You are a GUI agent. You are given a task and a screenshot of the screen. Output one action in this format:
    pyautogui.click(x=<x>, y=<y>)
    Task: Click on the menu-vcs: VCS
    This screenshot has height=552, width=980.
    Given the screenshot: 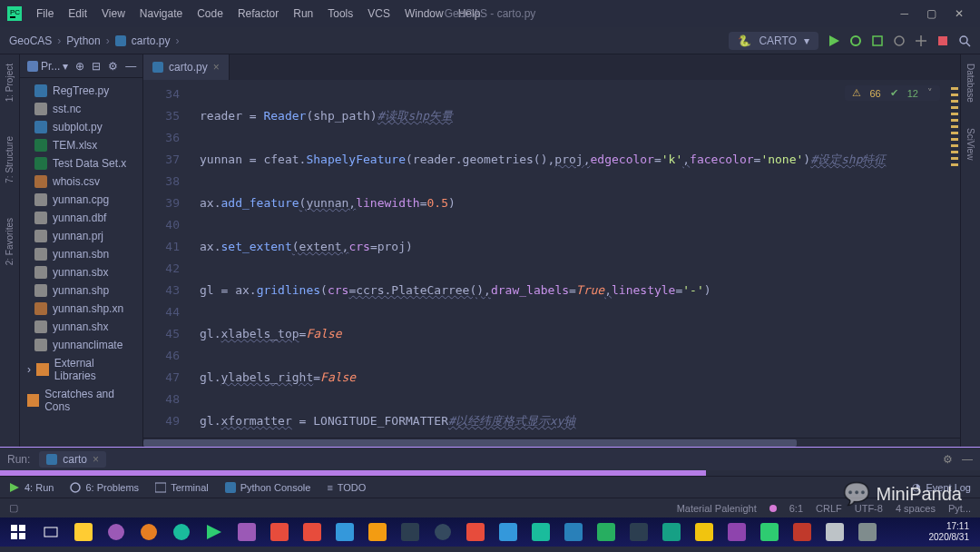 What is the action you would take?
    pyautogui.click(x=379, y=14)
    